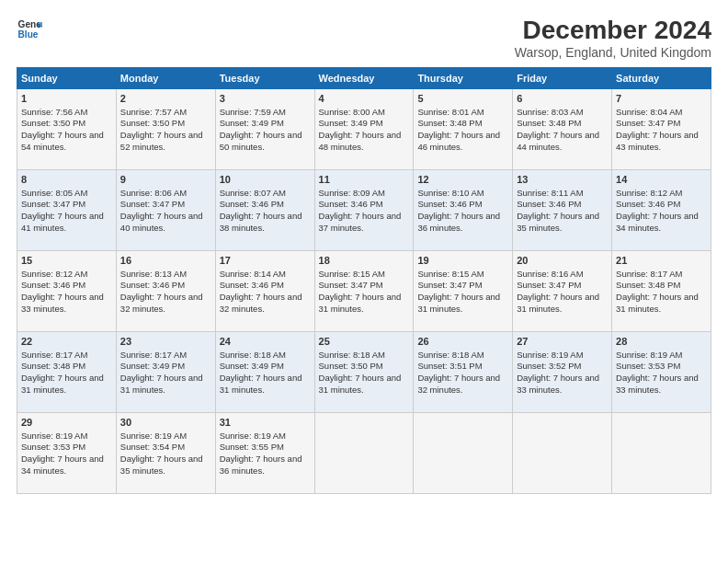  What do you see at coordinates (252, 447) in the screenshot?
I see `sunset-text: Sunset: 3:55 PM` at bounding box center [252, 447].